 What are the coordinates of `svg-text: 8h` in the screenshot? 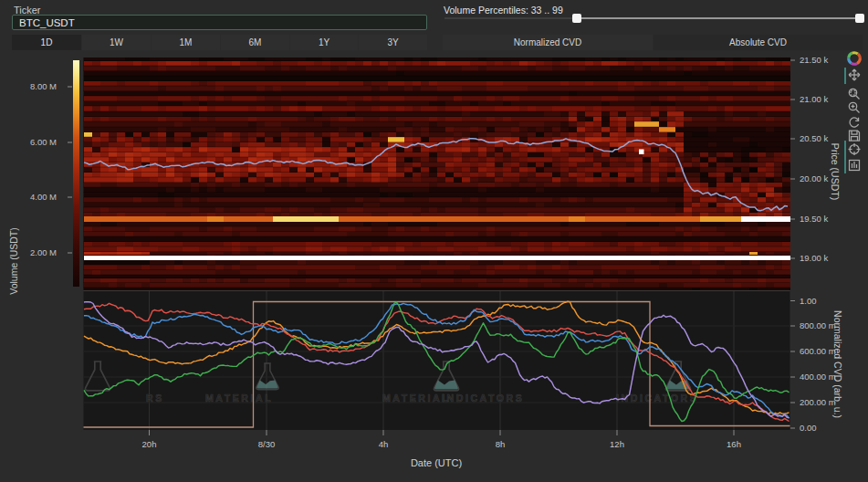 It's located at (500, 444).